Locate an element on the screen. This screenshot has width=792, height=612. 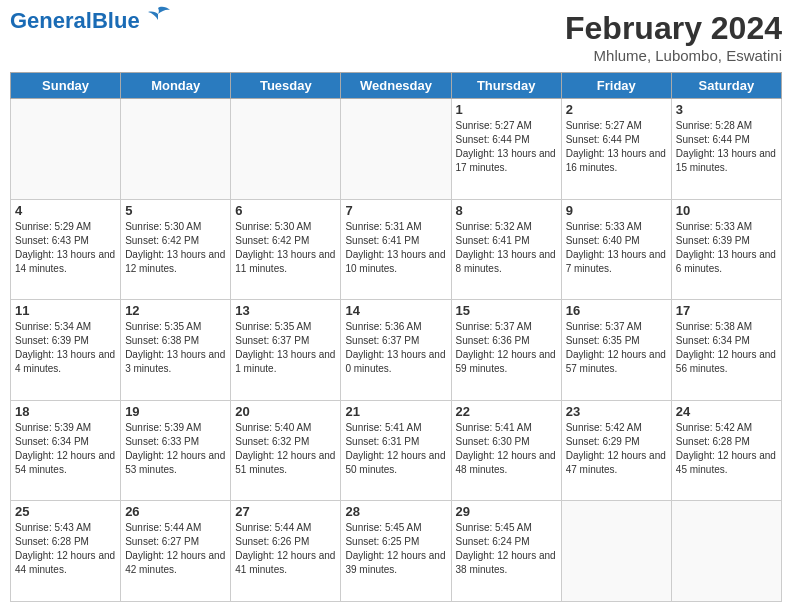
calendar-cell: 25Sunrise: 5:43 AM Sunset: 6:28 PM Dayli… is located at coordinates (66, 552).